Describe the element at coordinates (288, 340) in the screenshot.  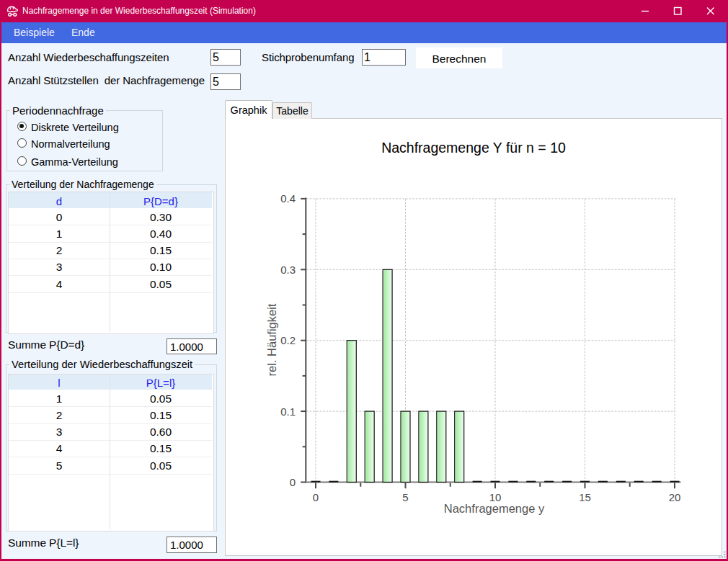
I see `svg-text: 0.2` at that location.